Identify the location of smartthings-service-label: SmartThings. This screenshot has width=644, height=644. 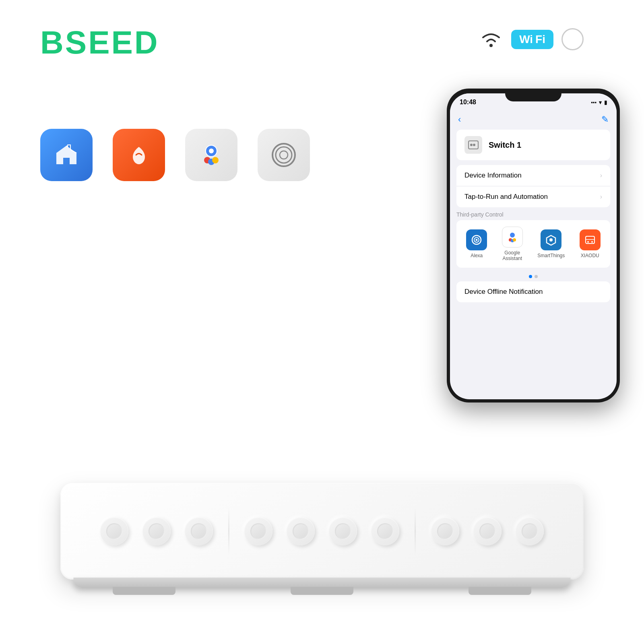
(551, 256).